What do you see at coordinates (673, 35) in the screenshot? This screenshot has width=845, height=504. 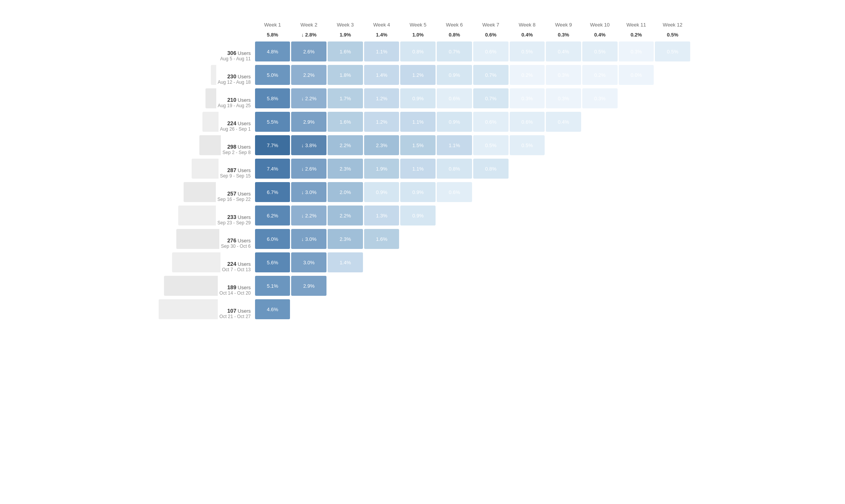 I see `avg-cell-week-12: 0.5%` at bounding box center [673, 35].